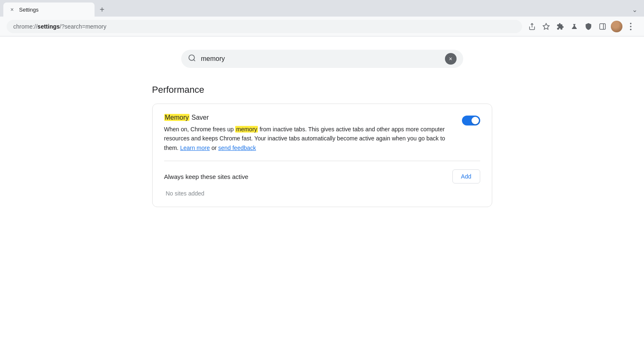  Describe the element at coordinates (192, 59) in the screenshot. I see `search-icon` at that location.